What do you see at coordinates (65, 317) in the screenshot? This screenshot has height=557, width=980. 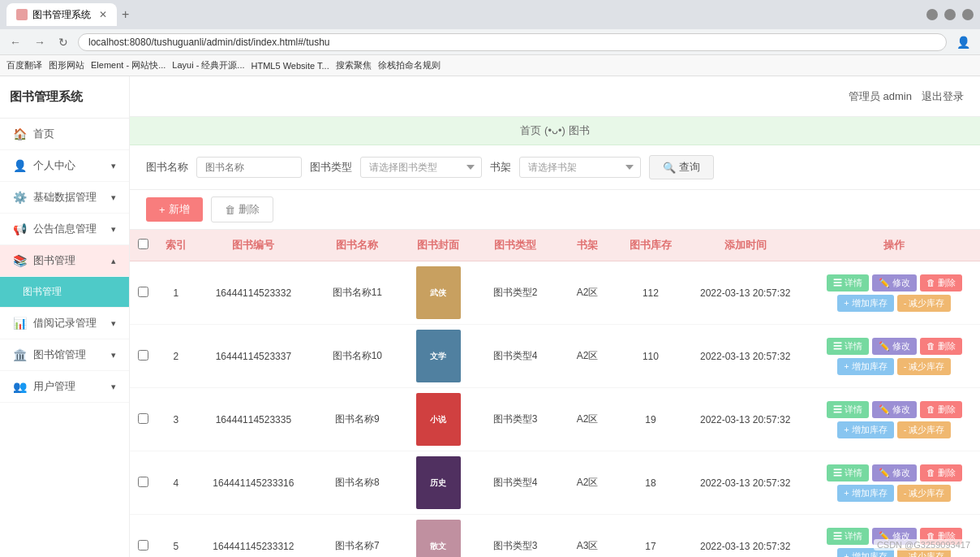 I see `sidebar: 图书管理系统 🏠 首页 👤 个人中心 ▾ ⚙️ 基础数据管理 ▾ 📢 公告信息管…` at bounding box center [65, 317].